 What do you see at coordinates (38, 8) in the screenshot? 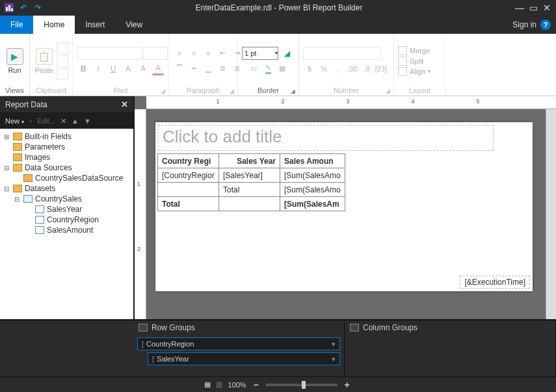
I see `redo-icon: ↷` at bounding box center [38, 8].